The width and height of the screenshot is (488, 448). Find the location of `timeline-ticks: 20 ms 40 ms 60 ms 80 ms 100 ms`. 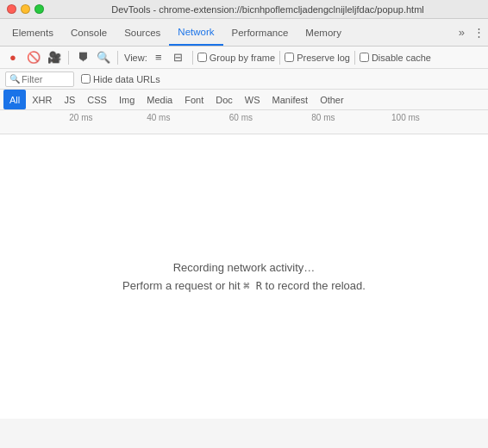

timeline-ticks: 20 ms 40 ms 60 ms 80 ms 100 ms is located at coordinates (246, 121).